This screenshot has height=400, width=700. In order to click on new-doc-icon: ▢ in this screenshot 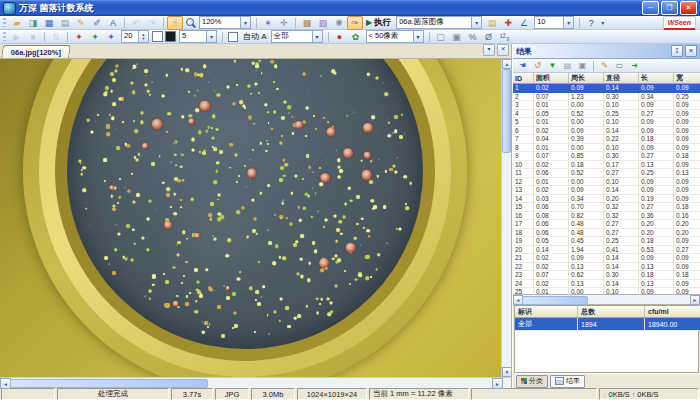, I will do `click(441, 37)`.